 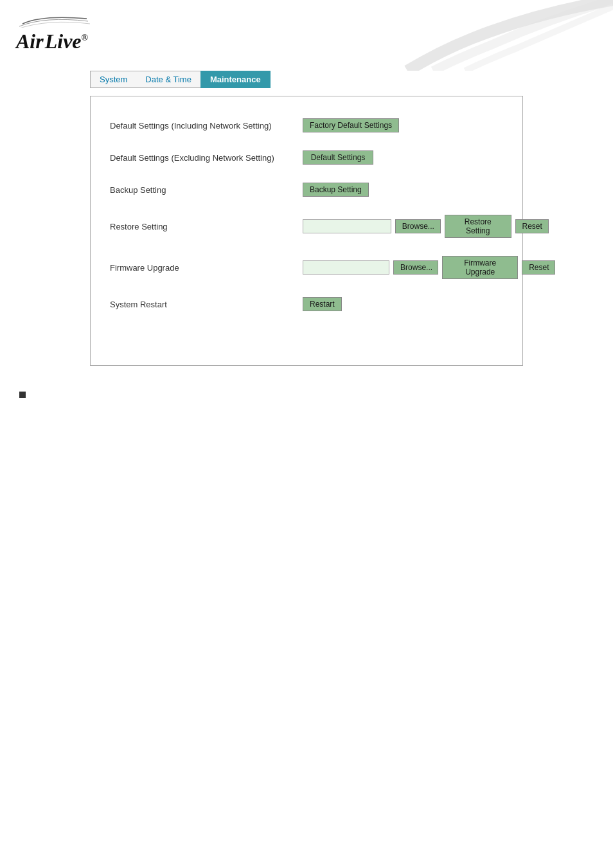 I want to click on firmware-upgrade-button: Firmware Upgrade, so click(x=480, y=267).